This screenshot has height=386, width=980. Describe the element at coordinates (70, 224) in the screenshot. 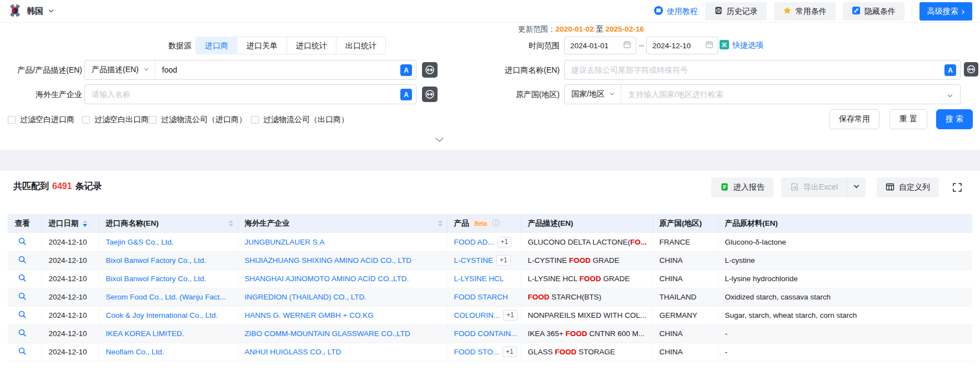

I see `col-header-import-date: 进口日期` at that location.